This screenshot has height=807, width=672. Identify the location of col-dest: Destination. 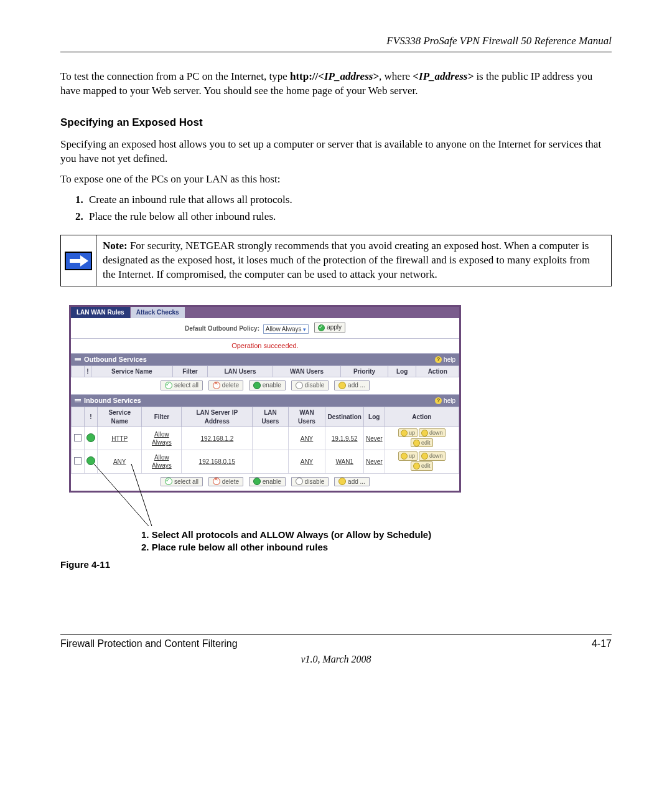
(345, 417).